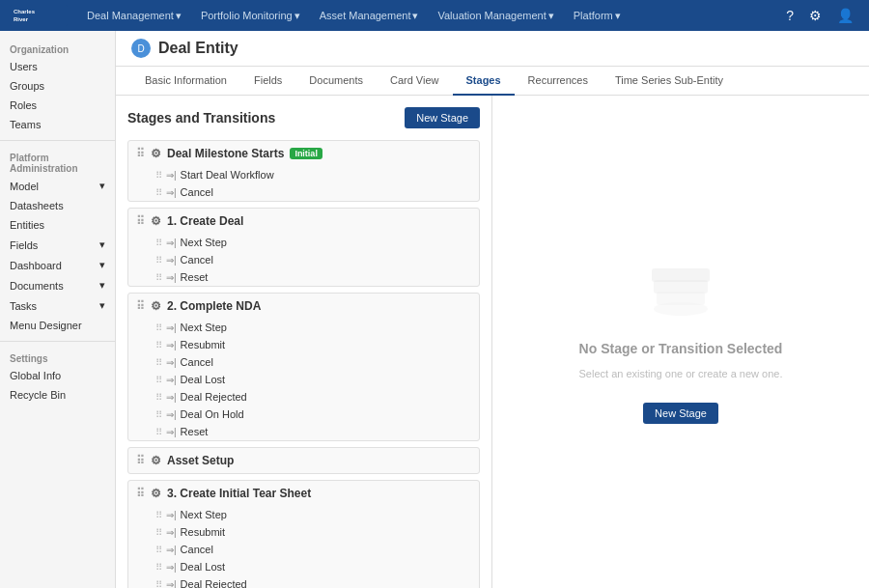 This screenshot has height=588, width=869. What do you see at coordinates (58, 67) in the screenshot?
I see `sidebar-item-users: Users` at bounding box center [58, 67].